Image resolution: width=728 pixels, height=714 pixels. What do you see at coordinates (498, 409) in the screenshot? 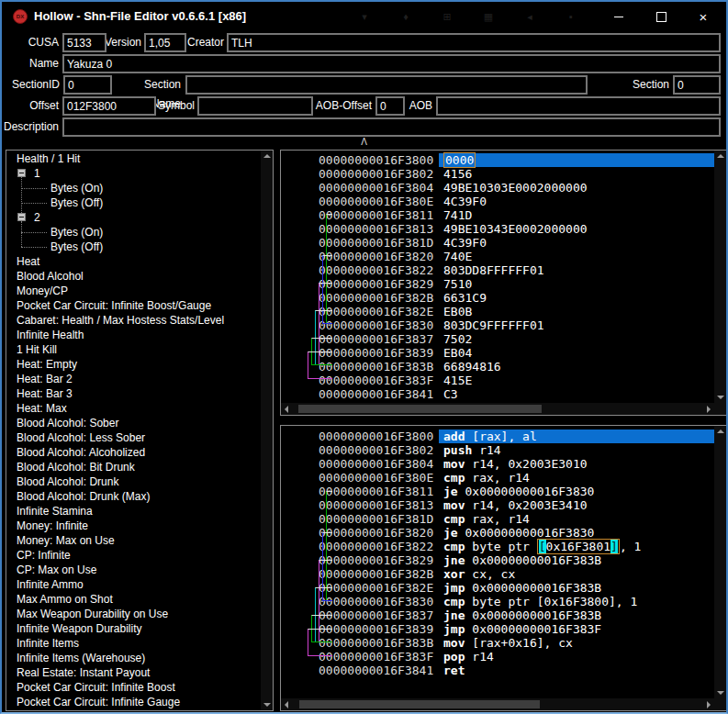
I see `hex-hscrollbar` at bounding box center [498, 409].